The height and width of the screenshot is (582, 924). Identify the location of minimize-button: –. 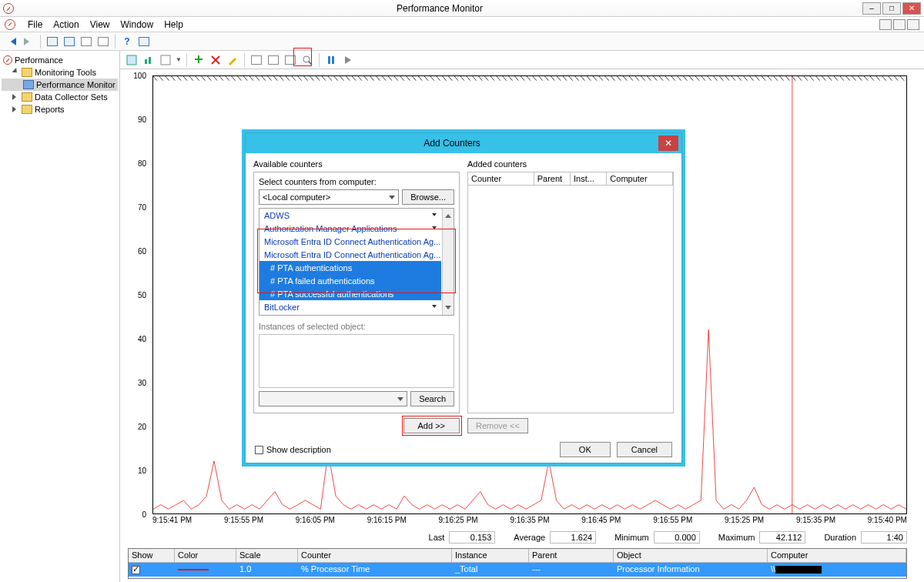
(872, 8).